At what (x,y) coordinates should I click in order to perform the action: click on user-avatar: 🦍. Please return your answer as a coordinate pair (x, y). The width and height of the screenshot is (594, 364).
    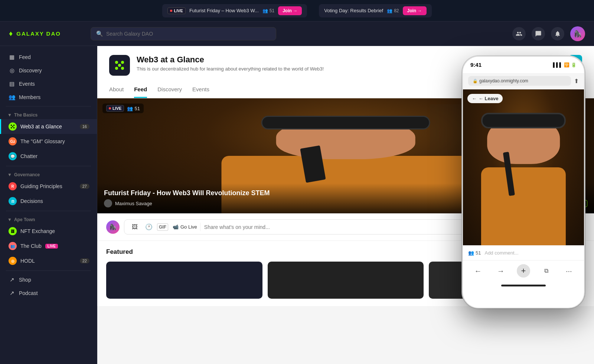
    Looking at the image, I should click on (578, 34).